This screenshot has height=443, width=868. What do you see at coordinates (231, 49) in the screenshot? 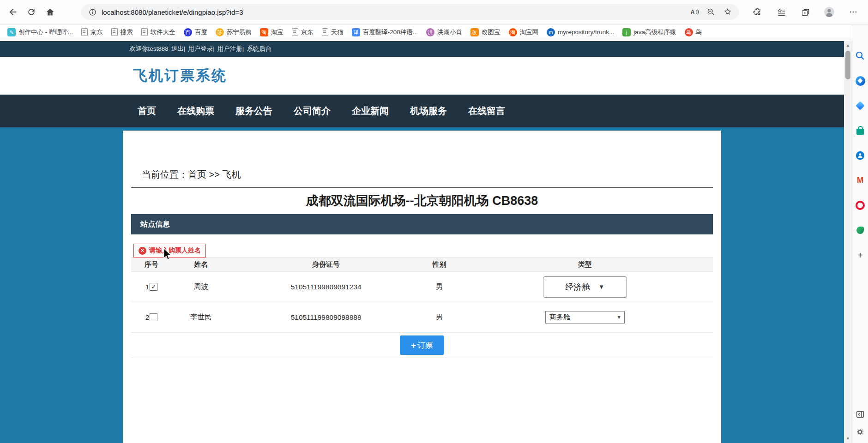
I see `register-link: 用户注册|` at bounding box center [231, 49].